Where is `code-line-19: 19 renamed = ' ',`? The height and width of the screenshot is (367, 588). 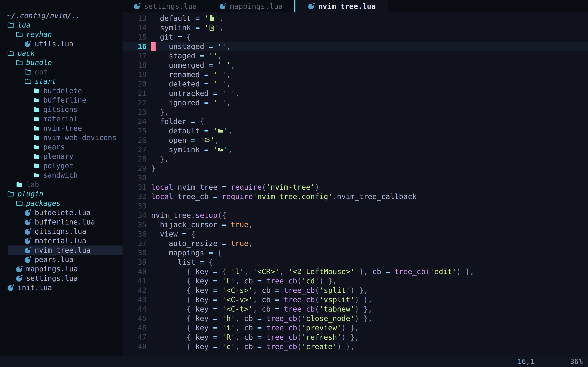 code-line-19: 19 renamed = ' ', is located at coordinates (355, 74).